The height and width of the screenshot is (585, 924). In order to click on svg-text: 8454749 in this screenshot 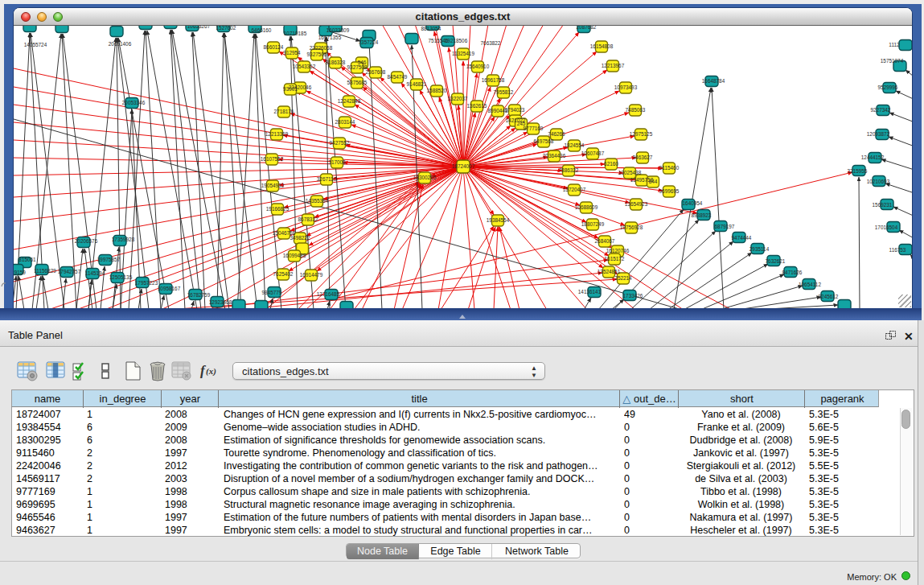, I will do `click(397, 77)`.